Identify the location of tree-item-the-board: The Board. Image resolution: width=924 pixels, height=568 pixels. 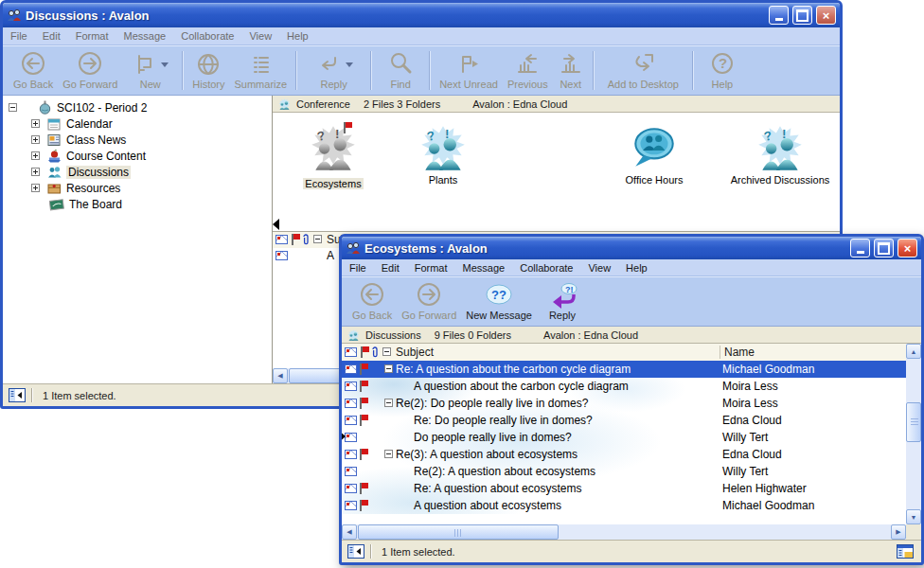
(137, 204).